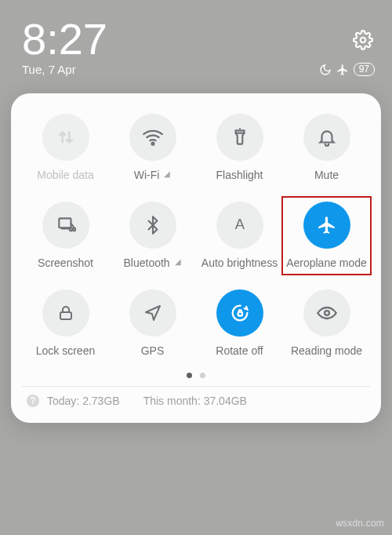 Image resolution: width=392 pixels, height=535 pixels. I want to click on status-indicators: 97, so click(347, 69).